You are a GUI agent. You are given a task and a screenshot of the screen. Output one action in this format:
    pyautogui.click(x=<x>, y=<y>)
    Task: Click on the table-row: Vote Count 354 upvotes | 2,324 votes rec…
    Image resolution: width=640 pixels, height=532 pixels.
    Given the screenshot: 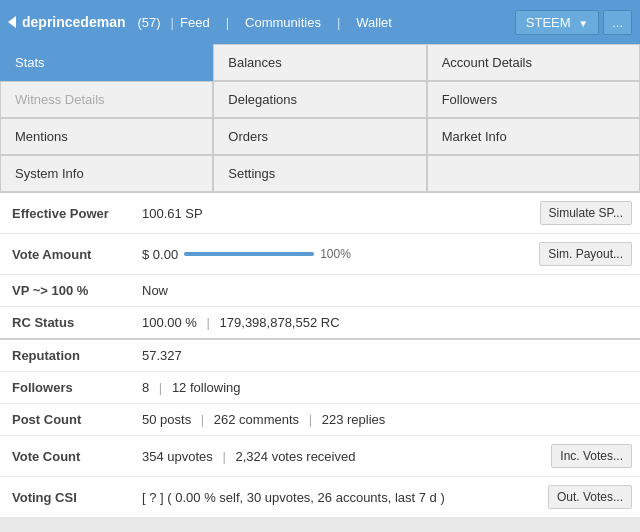 What is the action you would take?
    pyautogui.click(x=320, y=456)
    